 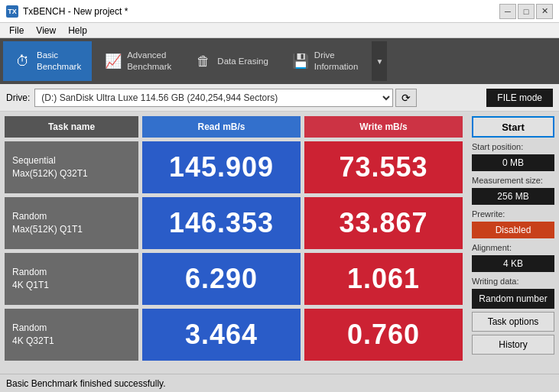 I want to click on app-icon-text: TX, so click(x=12, y=11).